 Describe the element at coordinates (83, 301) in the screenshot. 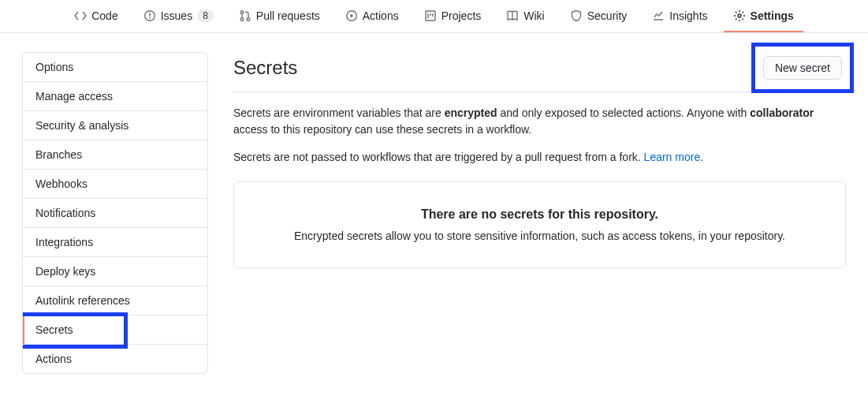

I see `sidebar-item-label: Autolink references` at that location.